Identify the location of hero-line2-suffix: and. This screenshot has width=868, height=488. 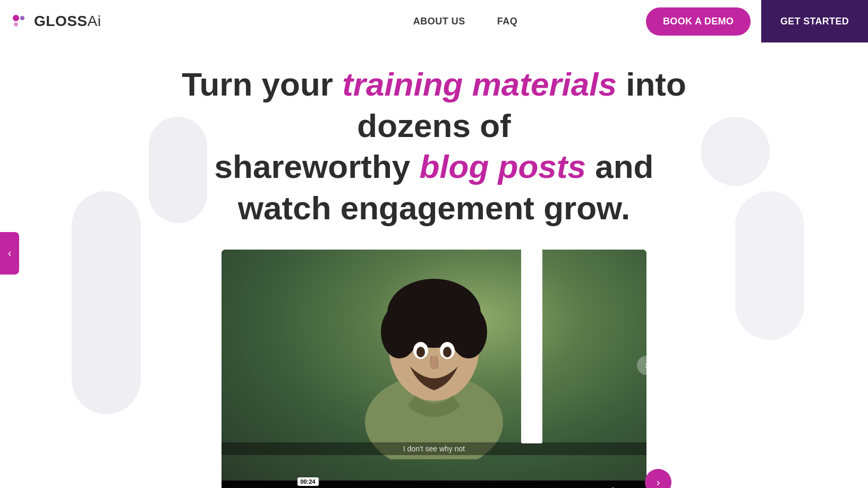
(619, 167).